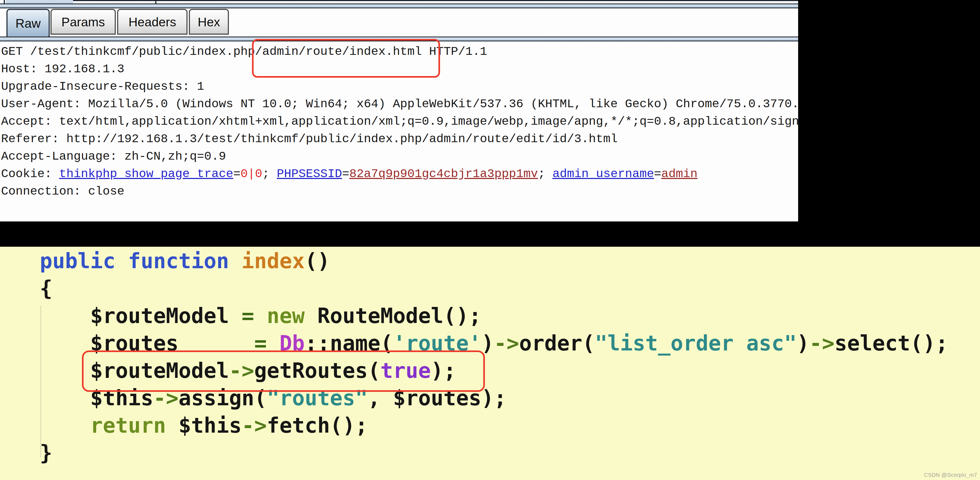 This screenshot has width=980, height=480. What do you see at coordinates (399, 191) in the screenshot?
I see `text-line: Connection: close` at bounding box center [399, 191].